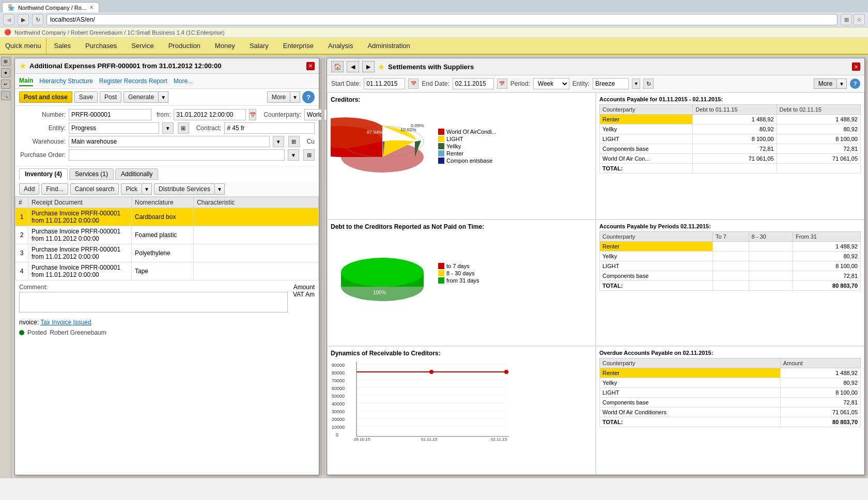 This screenshot has height=500, width=868. What do you see at coordinates (169, 142) in the screenshot?
I see `warehouse-input` at bounding box center [169, 142].